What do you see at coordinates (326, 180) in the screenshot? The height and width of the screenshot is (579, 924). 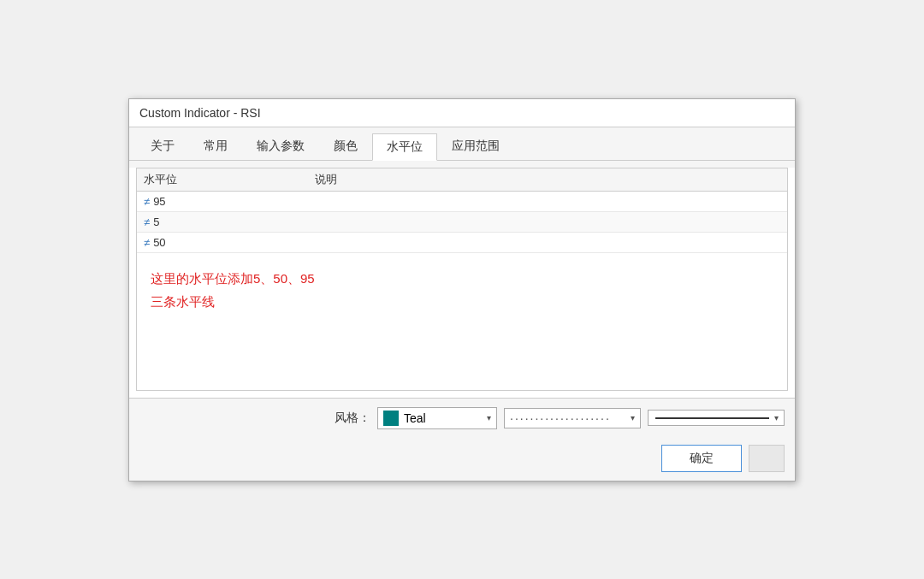 I see `col-header-desc: 说明` at bounding box center [326, 180].